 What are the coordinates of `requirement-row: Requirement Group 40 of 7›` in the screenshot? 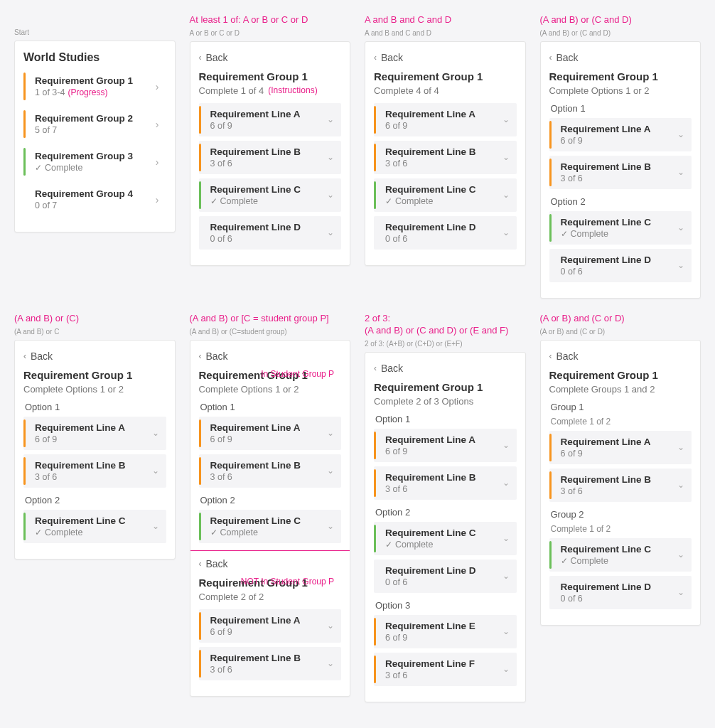 It's located at (95, 199).